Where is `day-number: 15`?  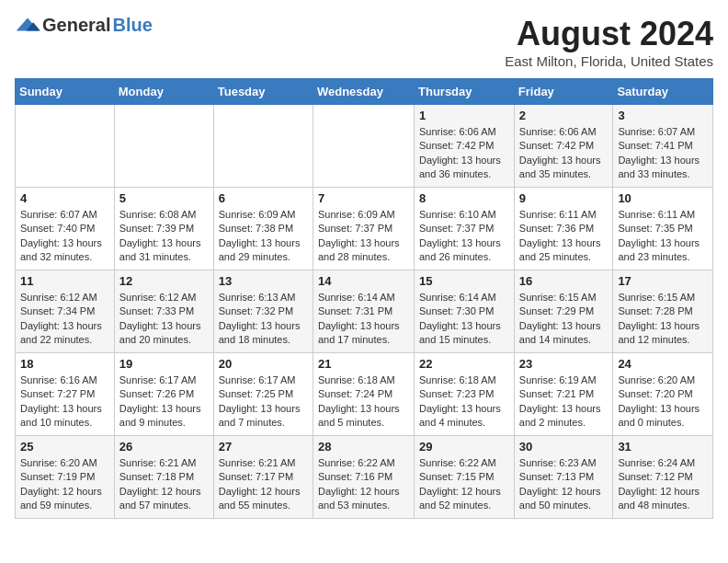 day-number: 15 is located at coordinates (464, 282).